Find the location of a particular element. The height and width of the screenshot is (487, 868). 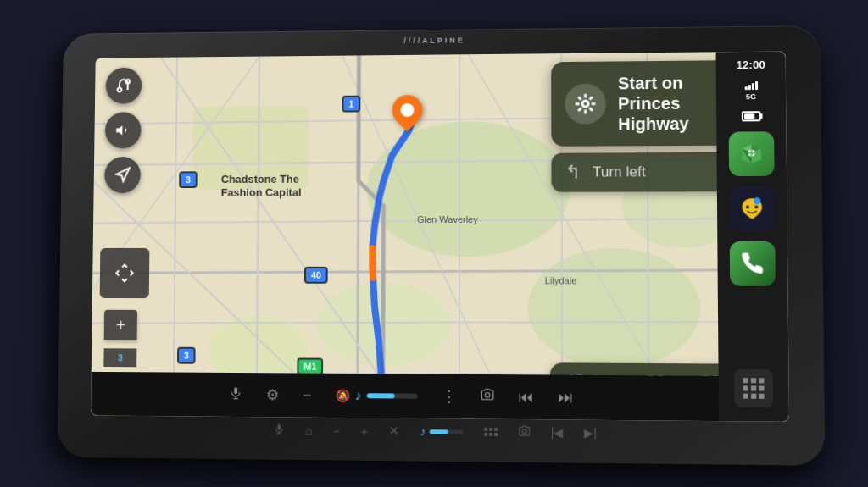

nav-instruction-line3: Highway is located at coordinates (654, 124).